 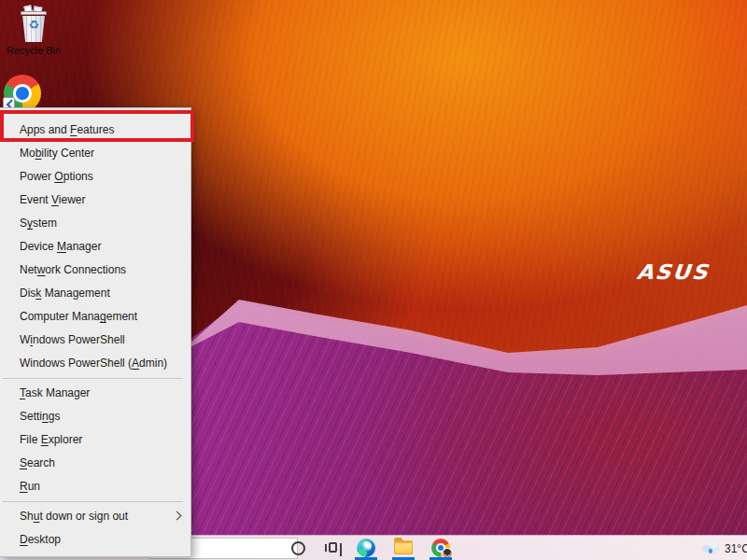 What do you see at coordinates (299, 549) in the screenshot?
I see `cortana-icon` at bounding box center [299, 549].